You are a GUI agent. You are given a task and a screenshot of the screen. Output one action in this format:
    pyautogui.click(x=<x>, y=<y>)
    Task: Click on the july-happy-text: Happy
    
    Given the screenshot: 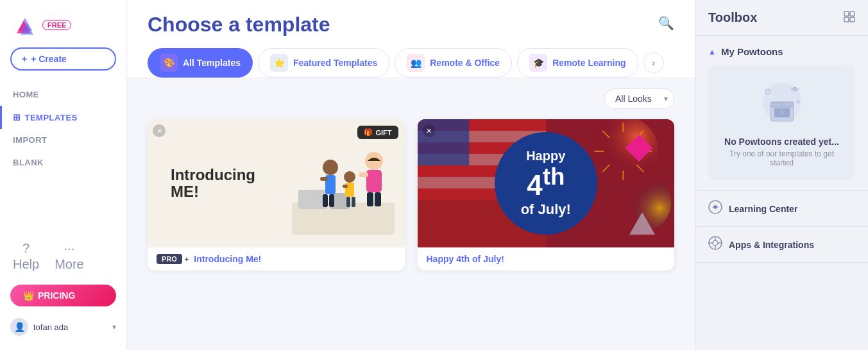 What is the action you would take?
    pyautogui.click(x=546, y=156)
    